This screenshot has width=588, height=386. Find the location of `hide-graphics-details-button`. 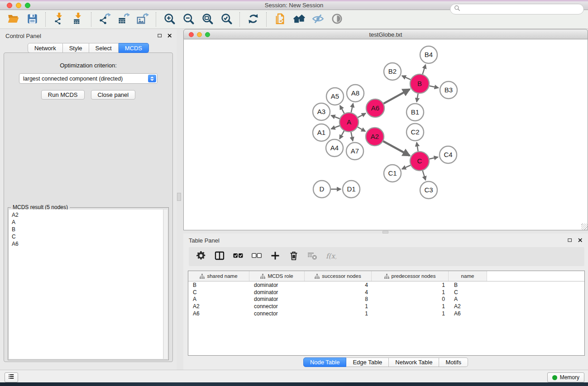

hide-graphics-details-button is located at coordinates (318, 19).